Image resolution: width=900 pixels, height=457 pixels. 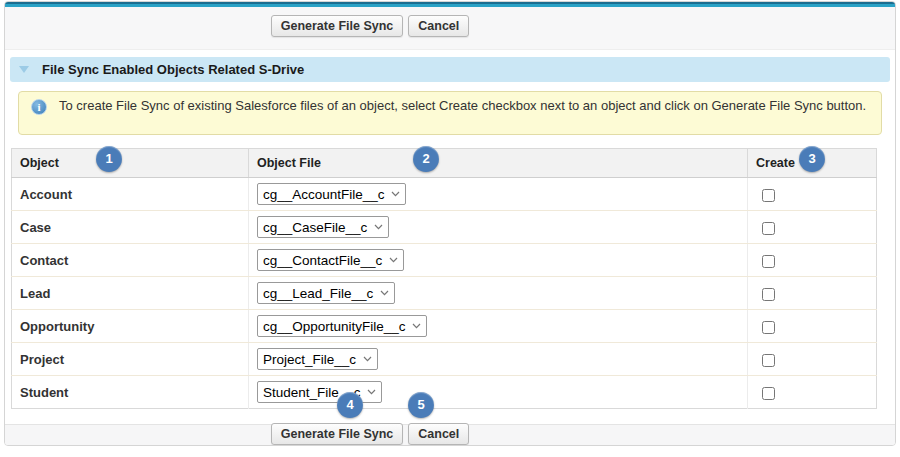 What do you see at coordinates (318, 359) in the screenshot?
I see `object-file-select-wrap: Project_File__c` at bounding box center [318, 359].